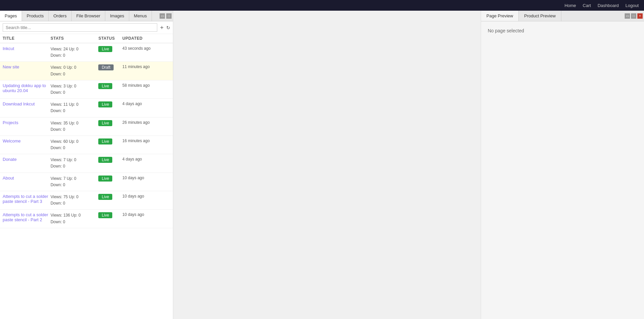 The image size is (644, 319). Describe the element at coordinates (87, 28) in the screenshot. I see `search-bar: + ↻` at that location.